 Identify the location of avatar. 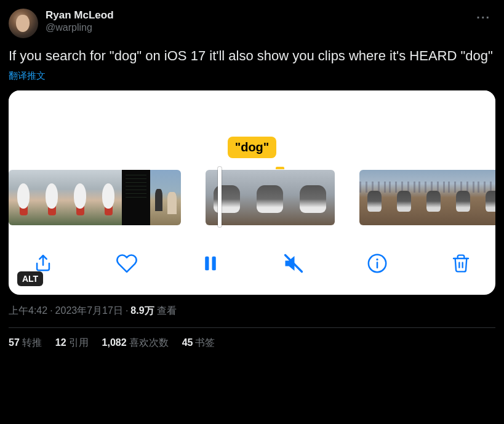
(23, 23).